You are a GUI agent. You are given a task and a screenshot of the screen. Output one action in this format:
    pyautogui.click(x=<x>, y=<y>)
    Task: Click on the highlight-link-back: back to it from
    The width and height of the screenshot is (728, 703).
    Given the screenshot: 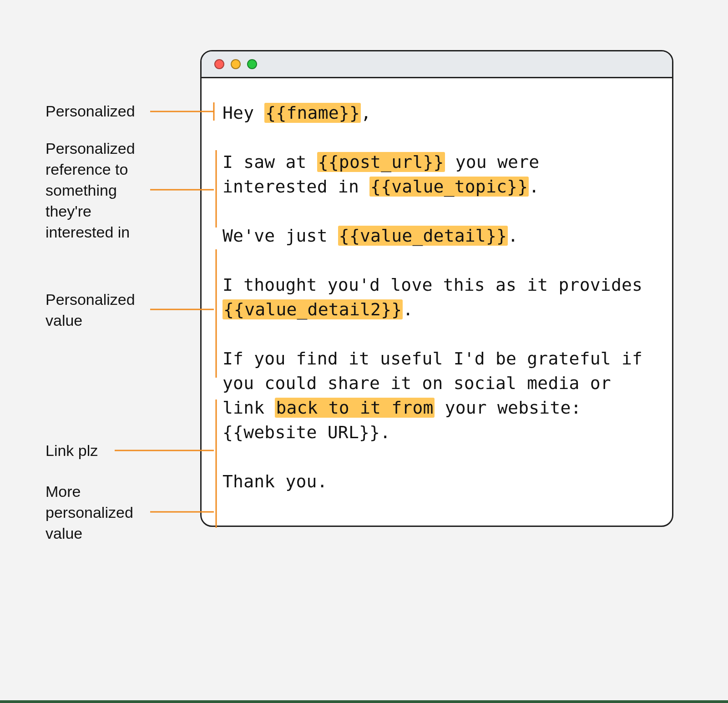 What is the action you would take?
    pyautogui.click(x=354, y=408)
    